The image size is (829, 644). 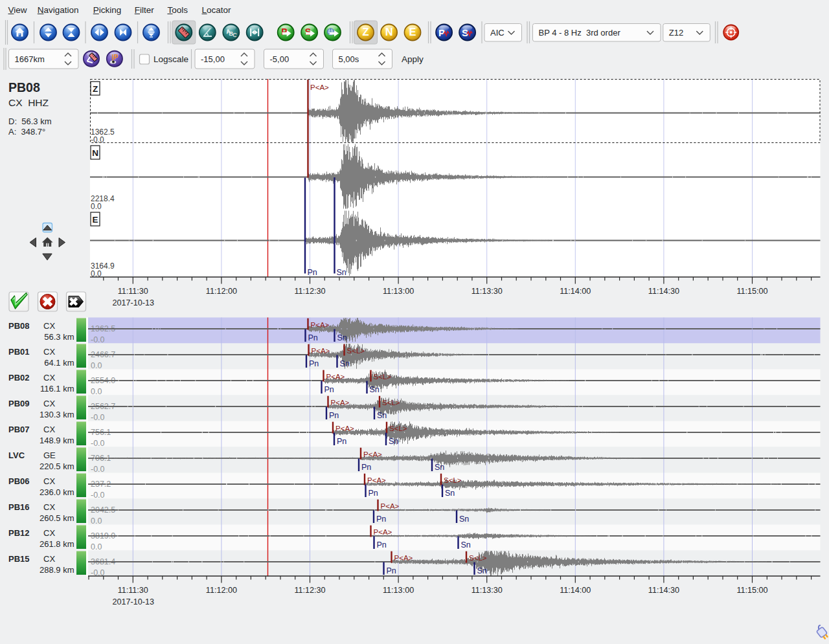 I want to click on svg-text: 11:14:00, so click(x=575, y=291).